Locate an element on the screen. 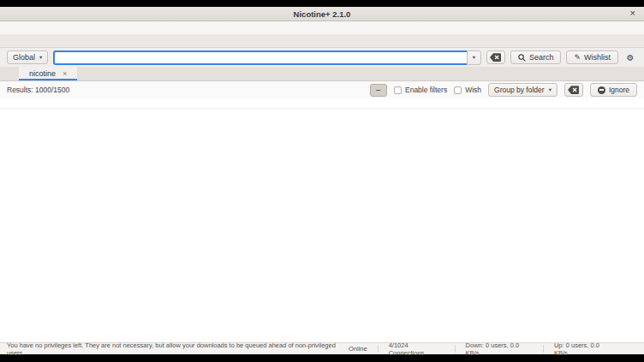 The width and height of the screenshot is (644, 362). group-mode-value: Group by folder is located at coordinates (519, 90).